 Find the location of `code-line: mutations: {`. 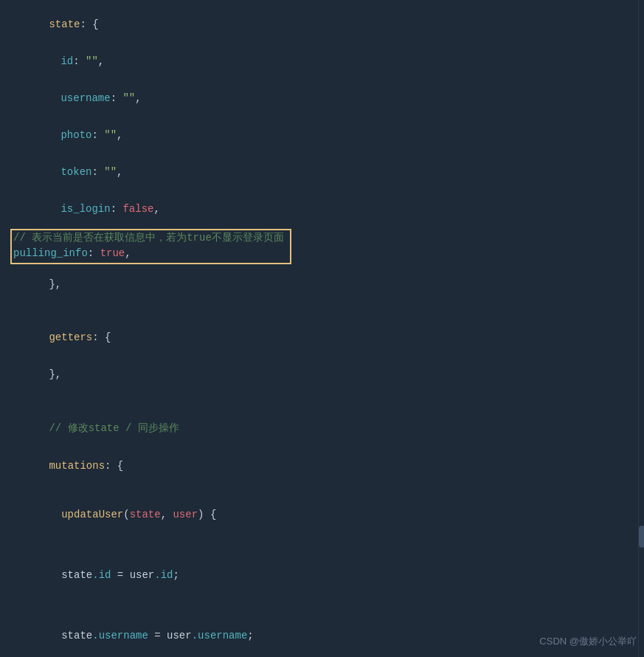

code-line: mutations: { is located at coordinates (322, 466).